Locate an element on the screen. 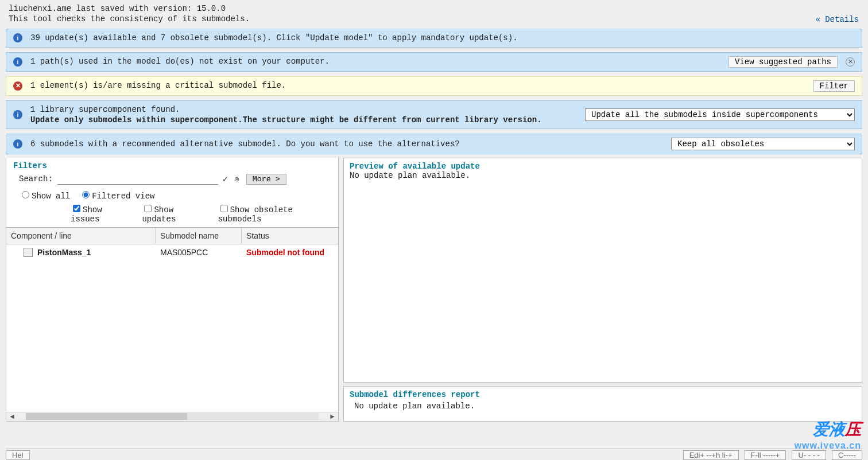  details-label: Details is located at coordinates (842, 20).